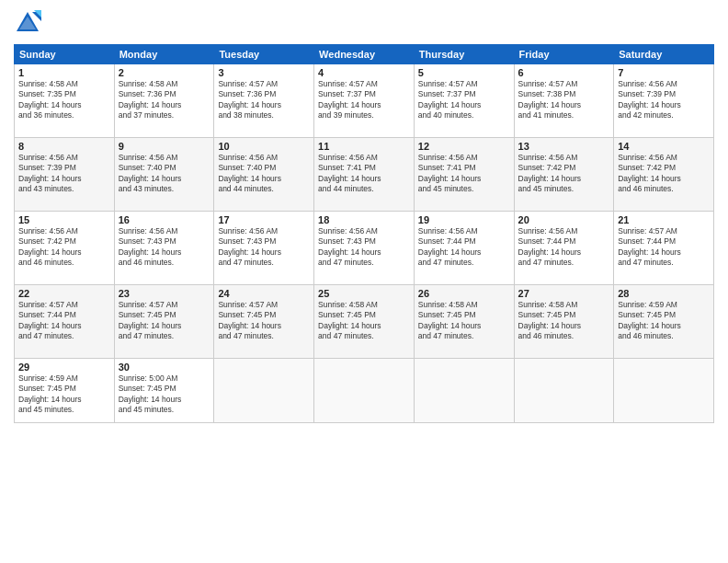  Describe the element at coordinates (564, 146) in the screenshot. I see `day-number: 13` at that location.